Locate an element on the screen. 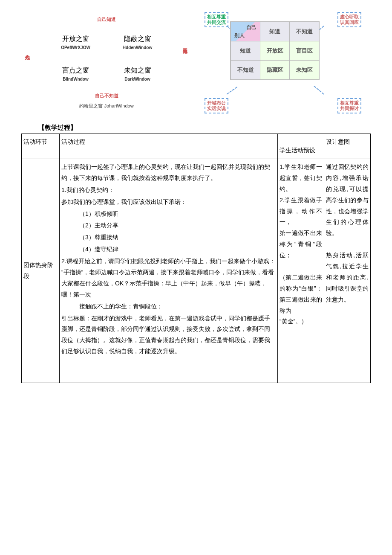 This screenshot has width=392, height=555. note-bottom-right: 相互尊重 共同探讨 is located at coordinates (349, 106).